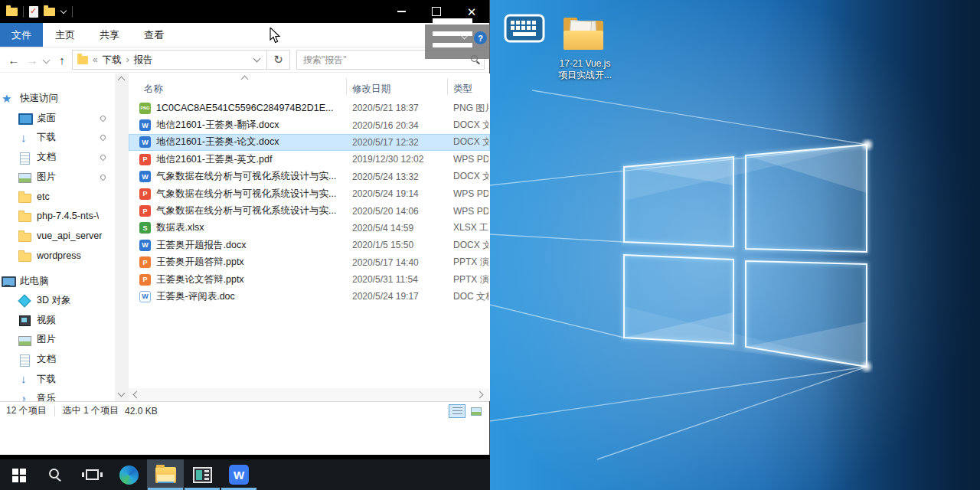 Image resolution: width=980 pixels, height=490 pixels. Describe the element at coordinates (64, 11) in the screenshot. I see `quick-access-toolbar-chevron-icon` at that location.